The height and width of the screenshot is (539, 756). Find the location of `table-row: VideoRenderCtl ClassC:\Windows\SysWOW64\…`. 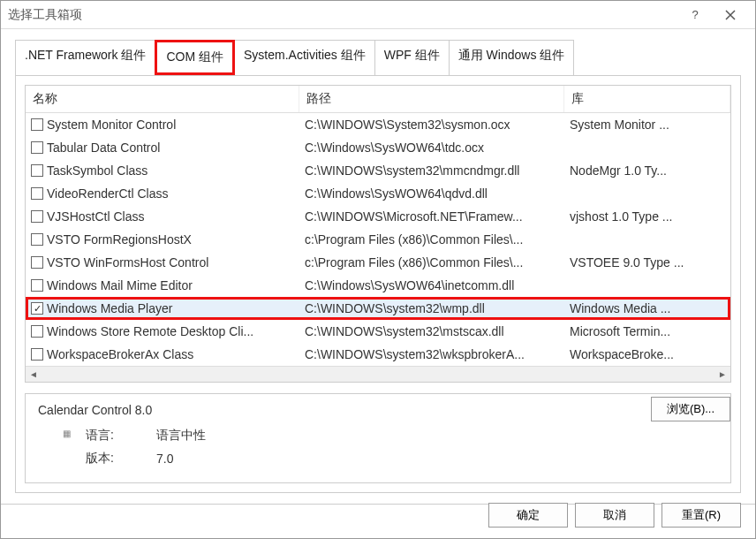

table-row: VideoRenderCtl ClassC:\Windows\SysWOW64\… is located at coordinates (378, 194).